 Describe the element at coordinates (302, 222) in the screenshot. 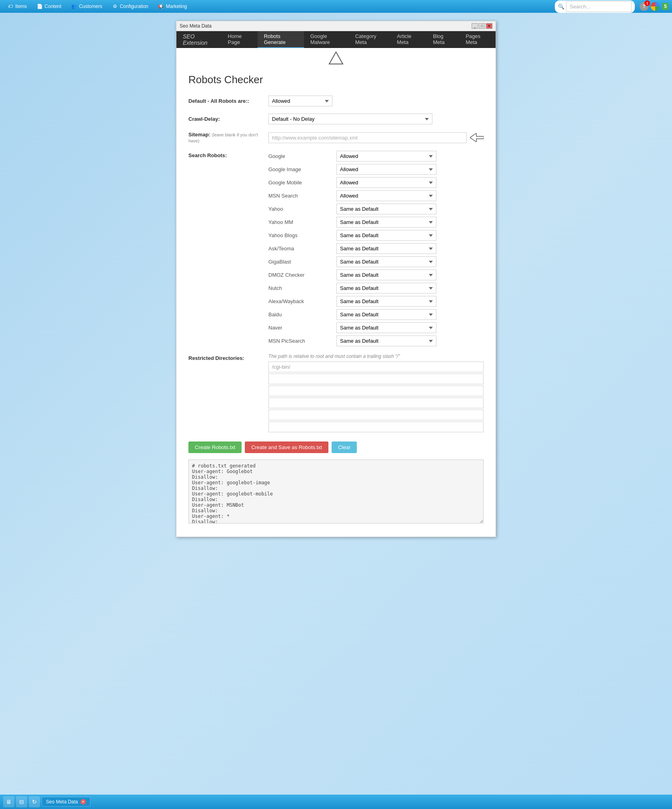

I see `robot-name: Yahoo MM` at that location.